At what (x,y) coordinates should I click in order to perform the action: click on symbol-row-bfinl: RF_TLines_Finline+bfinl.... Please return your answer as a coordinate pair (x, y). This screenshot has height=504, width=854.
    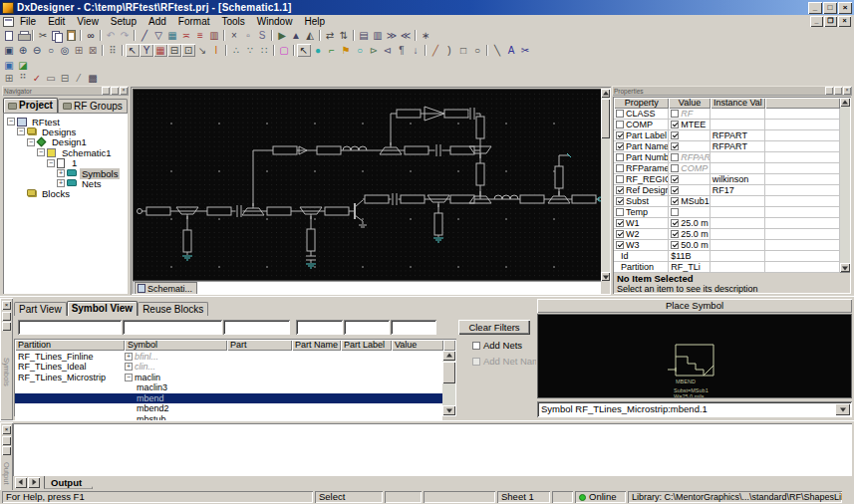
    Looking at the image, I should click on (229, 357).